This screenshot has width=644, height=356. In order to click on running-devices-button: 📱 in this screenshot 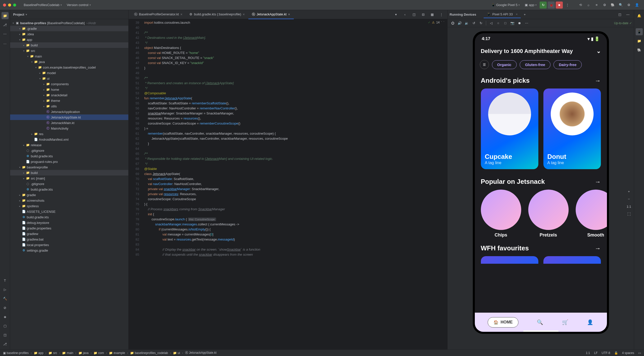, I will do `click(639, 32)`.